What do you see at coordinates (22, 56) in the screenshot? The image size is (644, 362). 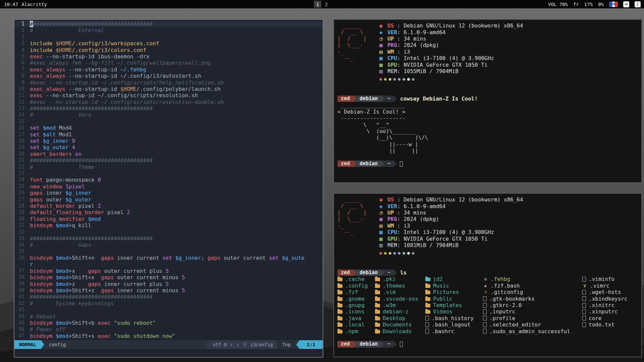 I see `line-number: 5` at bounding box center [22, 56].